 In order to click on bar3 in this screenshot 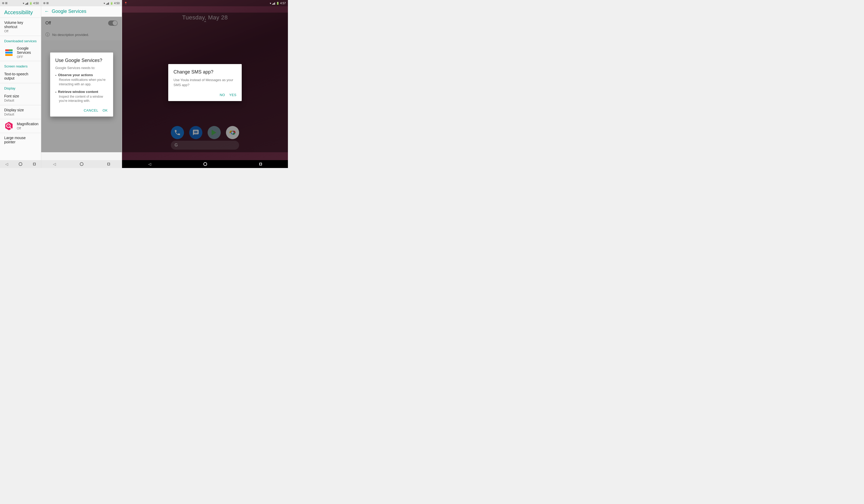, I will do `click(27, 4)`.